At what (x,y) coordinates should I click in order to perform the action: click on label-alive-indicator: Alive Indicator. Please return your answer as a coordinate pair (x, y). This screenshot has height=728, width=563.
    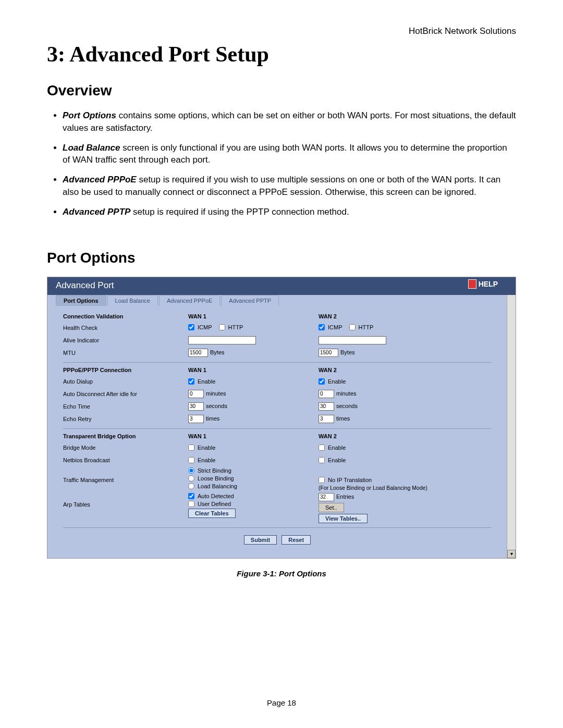
    Looking at the image, I should click on (126, 340).